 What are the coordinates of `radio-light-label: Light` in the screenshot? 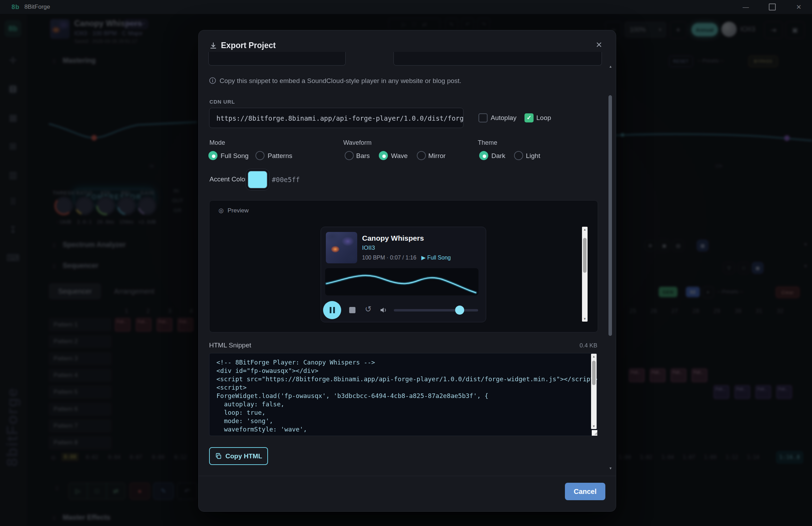 It's located at (533, 156).